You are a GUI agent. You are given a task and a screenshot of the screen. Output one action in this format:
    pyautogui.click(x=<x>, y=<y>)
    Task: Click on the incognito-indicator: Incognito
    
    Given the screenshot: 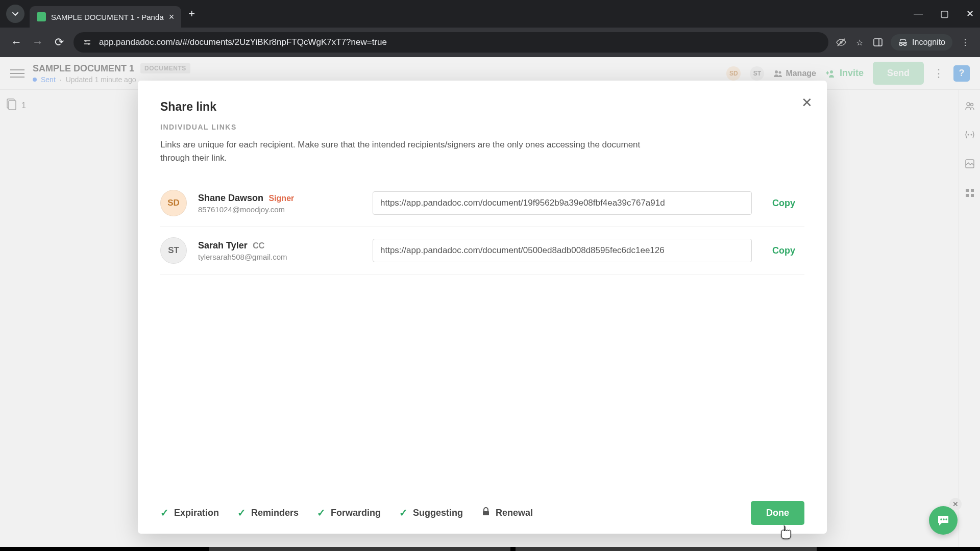 What is the action you would take?
    pyautogui.click(x=922, y=42)
    